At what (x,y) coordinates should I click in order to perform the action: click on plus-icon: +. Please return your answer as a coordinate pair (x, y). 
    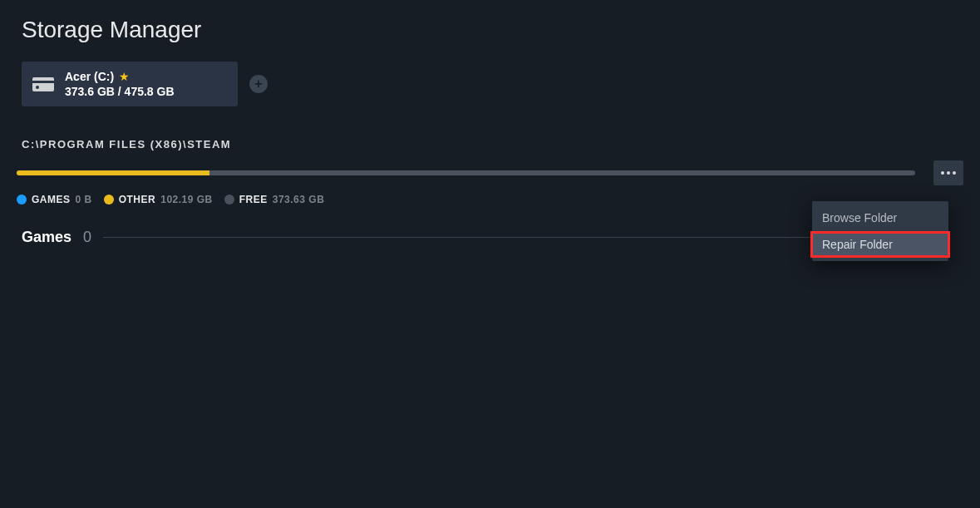
    Looking at the image, I should click on (258, 84).